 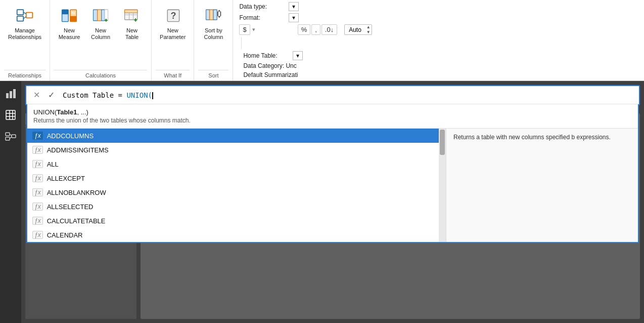 I want to click on data-category-label: Data Category: Unc, so click(x=270, y=66).